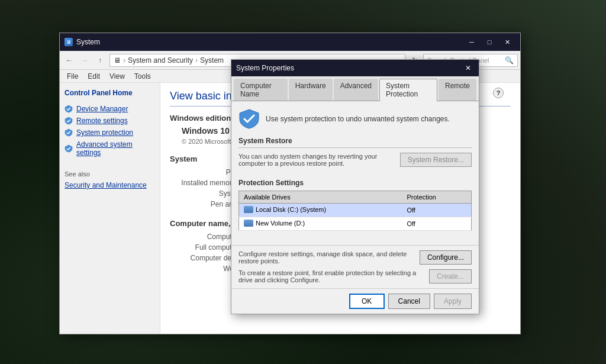 The image size is (606, 364). What do you see at coordinates (355, 89) in the screenshot?
I see `tabs-bar: Computer Name Hardware Advanced System P…` at bounding box center [355, 89].